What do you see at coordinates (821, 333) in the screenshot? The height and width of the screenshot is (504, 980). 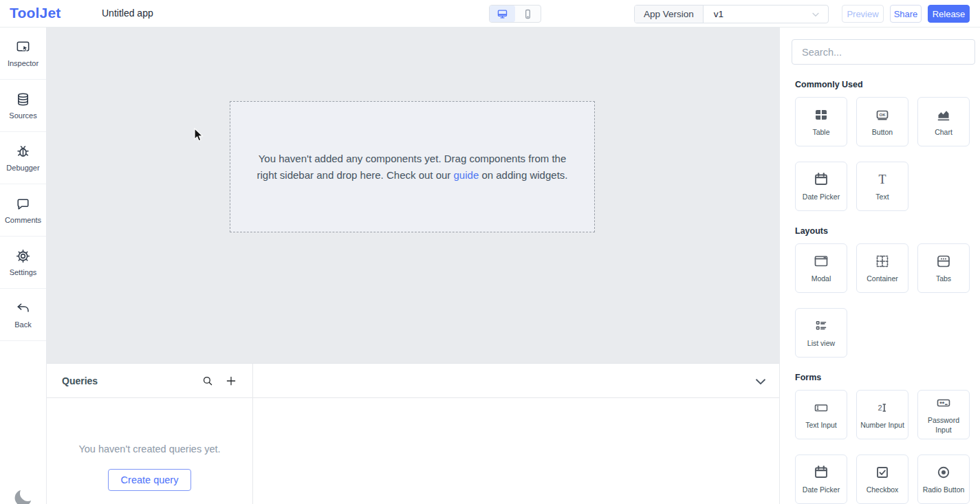 I see `widget-card-list-view: List view` at bounding box center [821, 333].